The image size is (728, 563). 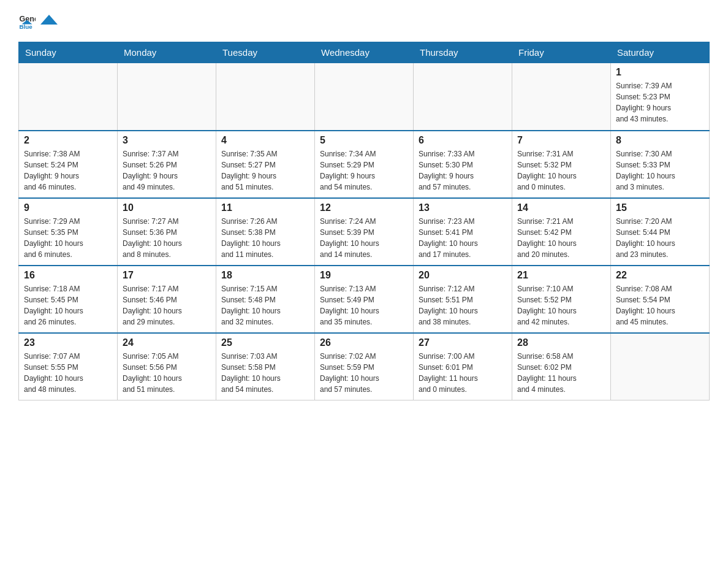 I want to click on calendar-day-cell: 4Sunrise: 7:35 AM Sunset: 5:27 PM Daylig…, so click(x=266, y=164).